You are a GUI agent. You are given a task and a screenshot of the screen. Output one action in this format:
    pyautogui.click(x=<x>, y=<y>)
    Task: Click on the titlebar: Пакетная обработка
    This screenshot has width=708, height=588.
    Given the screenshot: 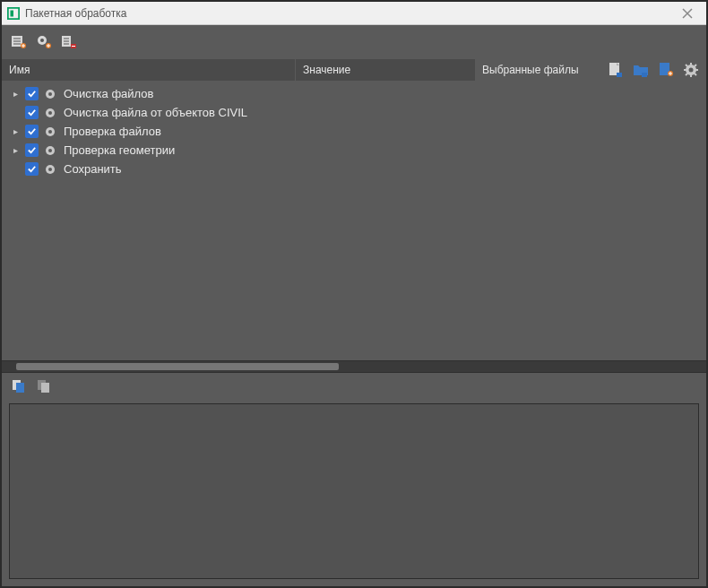 What is the action you would take?
    pyautogui.click(x=354, y=13)
    